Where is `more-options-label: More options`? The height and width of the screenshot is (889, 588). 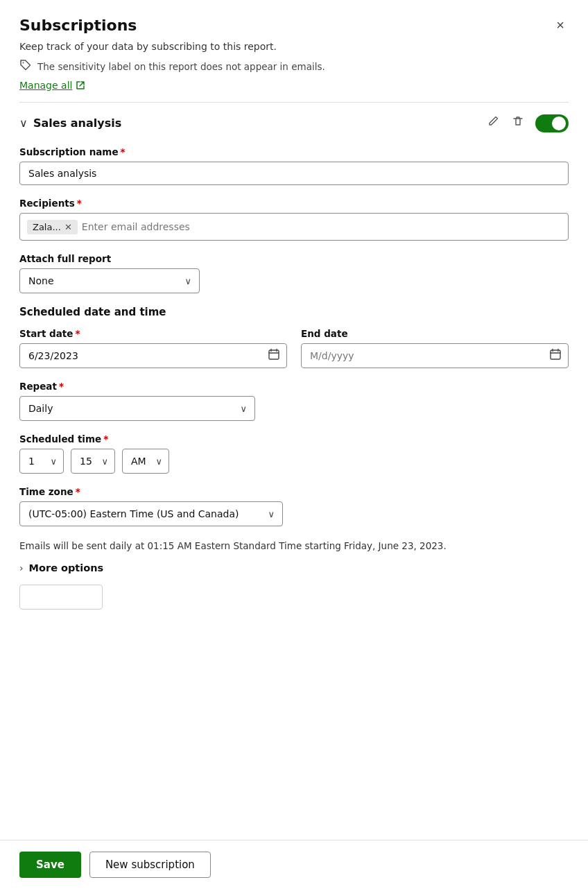
more-options-label: More options is located at coordinates (67, 568).